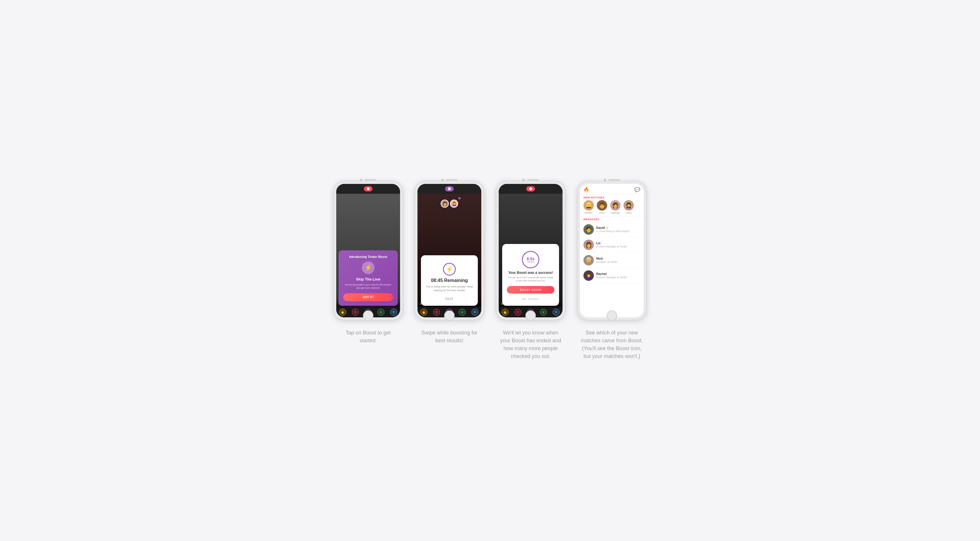 The image size is (980, 541). Describe the element at coordinates (394, 312) in the screenshot. I see `action-star: ★` at that location.